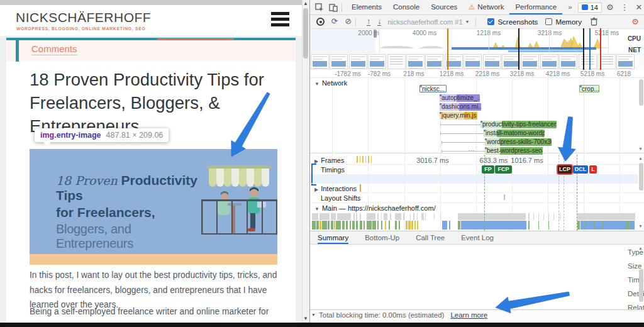  I want to click on frames-section-title: ▶Frames, so click(330, 160).